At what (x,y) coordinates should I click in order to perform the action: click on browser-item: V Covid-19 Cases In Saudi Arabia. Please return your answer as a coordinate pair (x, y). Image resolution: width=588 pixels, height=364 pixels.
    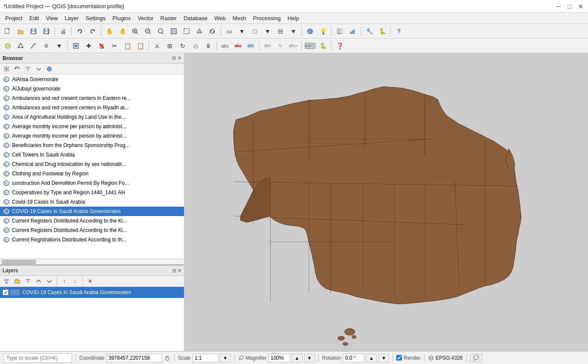
    Looking at the image, I should click on (92, 202).